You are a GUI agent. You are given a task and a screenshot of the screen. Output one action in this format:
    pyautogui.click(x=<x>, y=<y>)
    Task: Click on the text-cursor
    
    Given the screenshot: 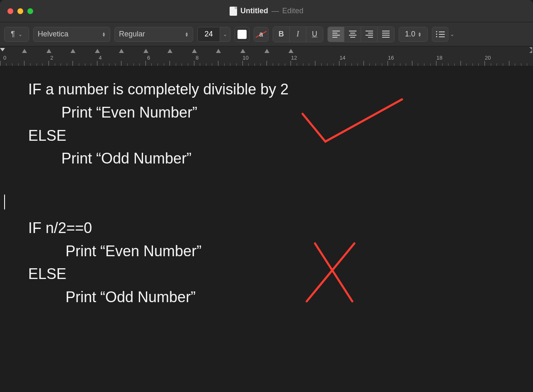 What is the action you would take?
    pyautogui.click(x=5, y=202)
    